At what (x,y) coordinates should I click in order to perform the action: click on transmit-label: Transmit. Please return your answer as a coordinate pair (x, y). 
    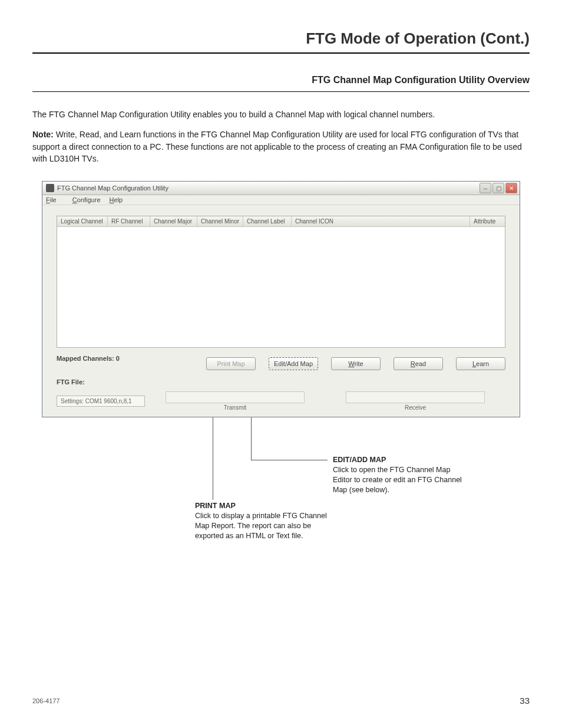
    Looking at the image, I should click on (236, 408).